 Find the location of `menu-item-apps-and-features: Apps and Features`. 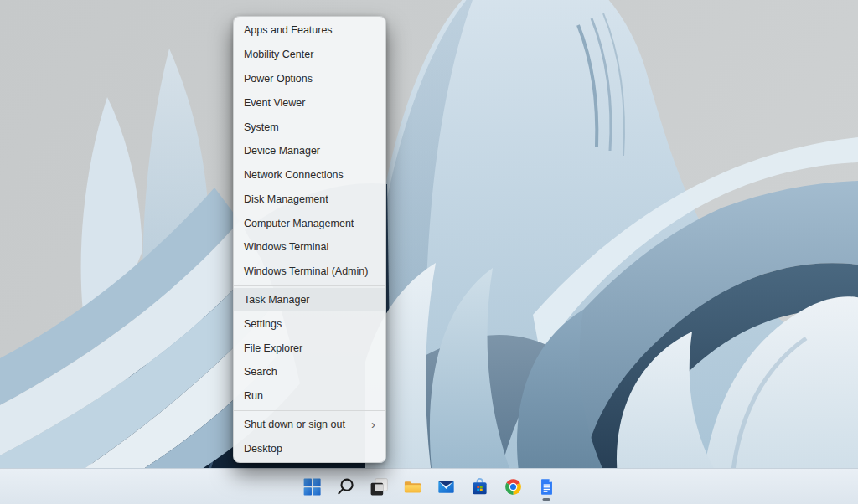

menu-item-apps-and-features: Apps and Features is located at coordinates (310, 30).